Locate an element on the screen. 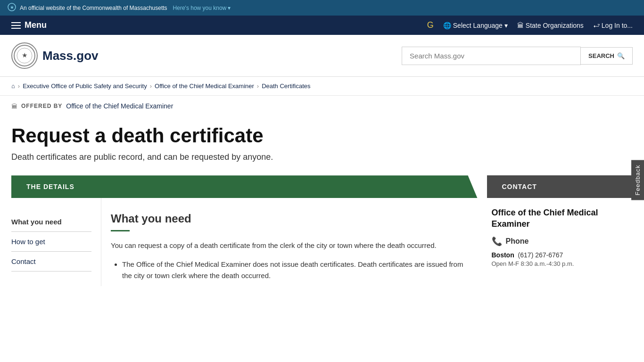 The width and height of the screenshot is (644, 362). chevron-down-icon: ▾ is located at coordinates (506, 25).